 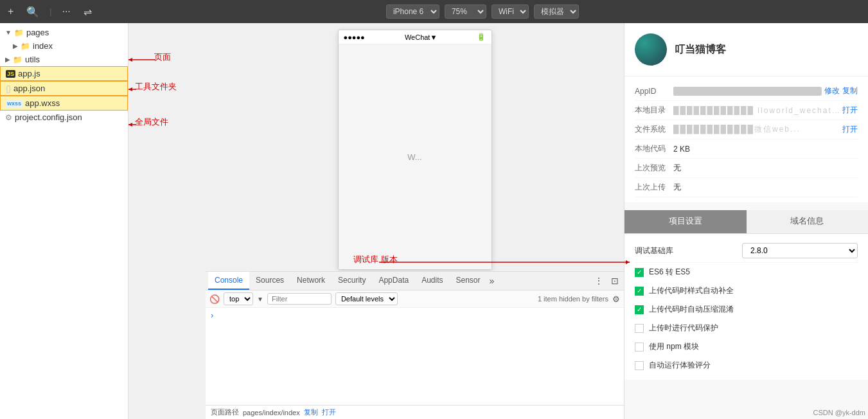 What do you see at coordinates (8, 59) in the screenshot?
I see `arrow-icon-utils: ▶` at bounding box center [8, 59].